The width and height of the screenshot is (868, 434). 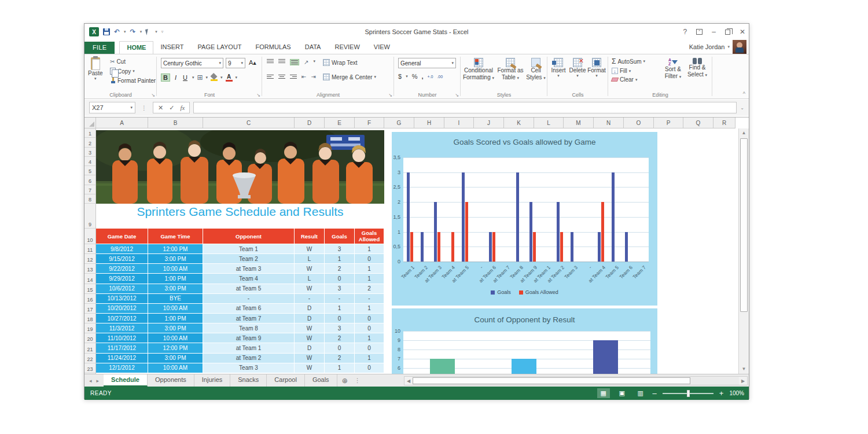 I want to click on column-header-B: B, so click(x=176, y=123).